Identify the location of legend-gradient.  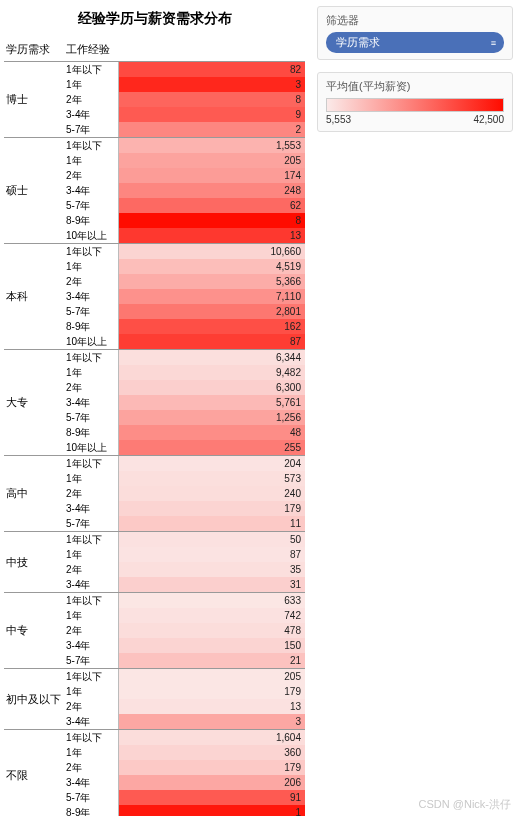
(415, 105).